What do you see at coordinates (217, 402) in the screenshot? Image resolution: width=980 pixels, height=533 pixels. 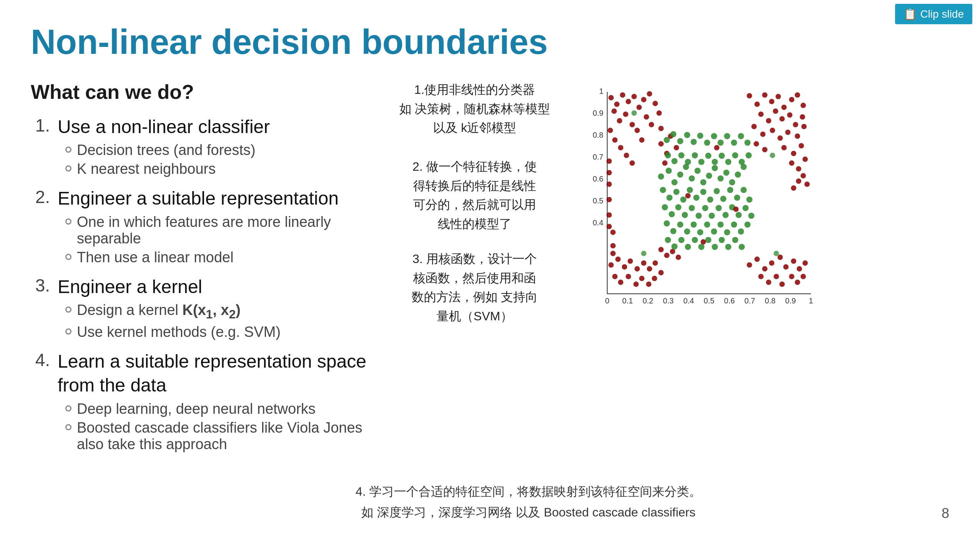 I see `list-content-4: Learn a suitable representation space fr…` at bounding box center [217, 402].